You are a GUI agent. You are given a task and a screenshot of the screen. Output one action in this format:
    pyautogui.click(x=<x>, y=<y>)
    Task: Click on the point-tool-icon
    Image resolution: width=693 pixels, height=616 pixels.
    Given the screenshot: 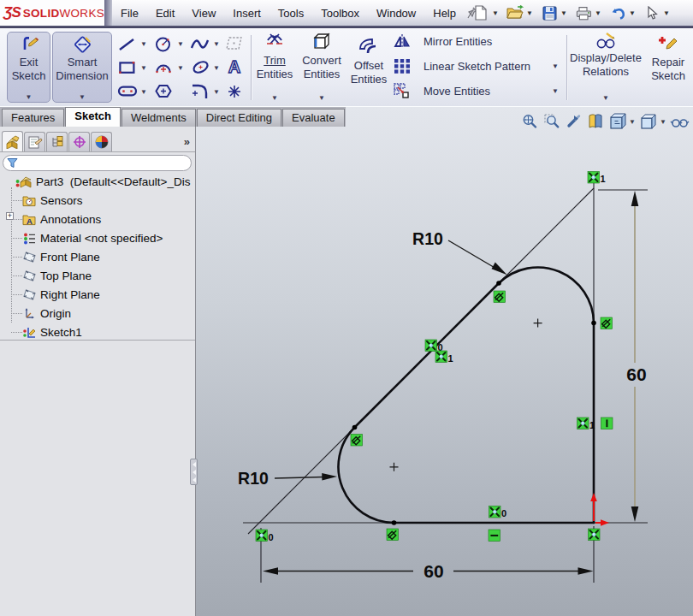 What is the action you would take?
    pyautogui.click(x=234, y=92)
    